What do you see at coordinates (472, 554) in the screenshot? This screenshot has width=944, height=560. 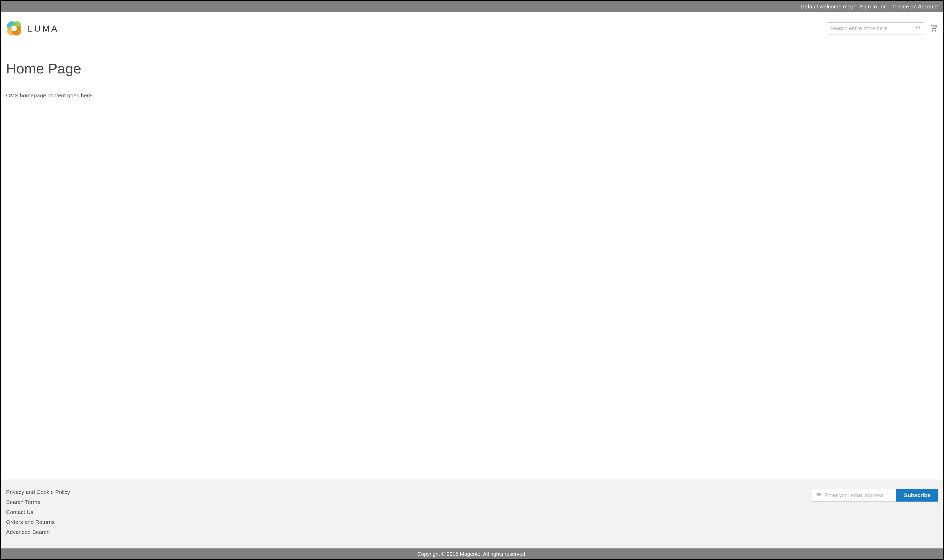 I see `copyright-bar: Copyright © 2015 Magento. All rights res…` at bounding box center [472, 554].